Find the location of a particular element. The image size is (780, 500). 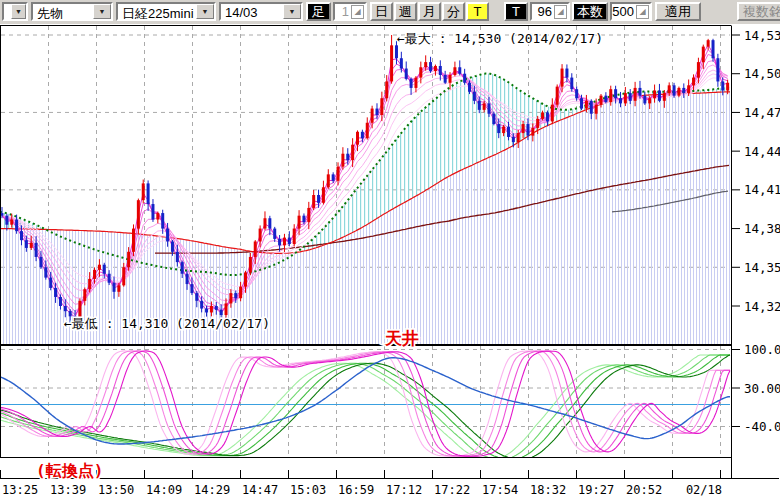

svg-text: 14:47 is located at coordinates (260, 490).